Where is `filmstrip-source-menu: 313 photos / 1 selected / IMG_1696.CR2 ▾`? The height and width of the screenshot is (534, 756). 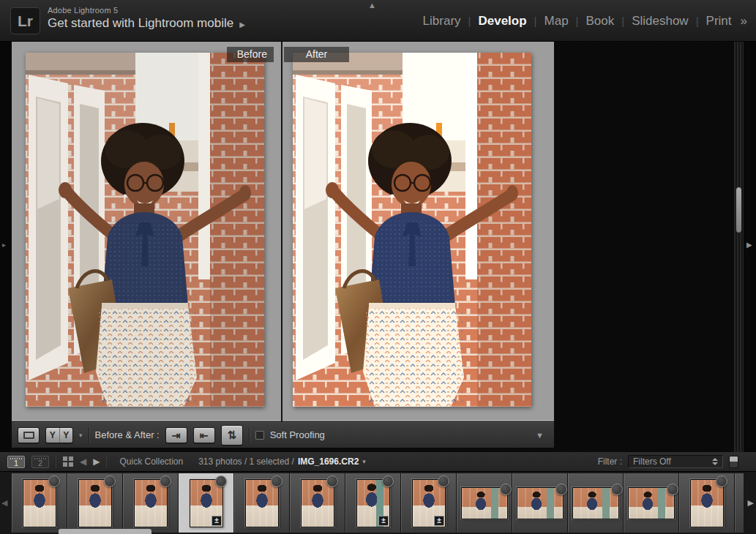 filmstrip-source-menu: 313 photos / 1 selected / IMG_1696.CR2 ▾ is located at coordinates (282, 462).